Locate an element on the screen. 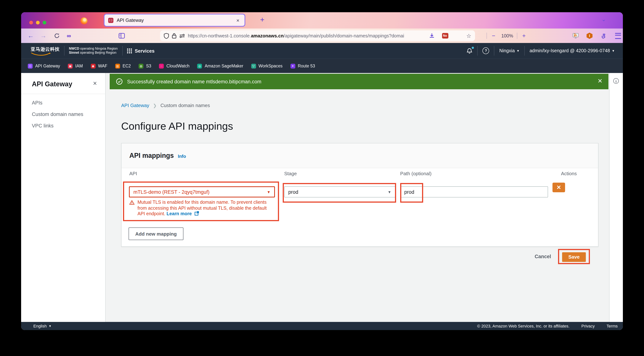 The width and height of the screenshot is (644, 356). zoom-in-button: + is located at coordinates (524, 36).